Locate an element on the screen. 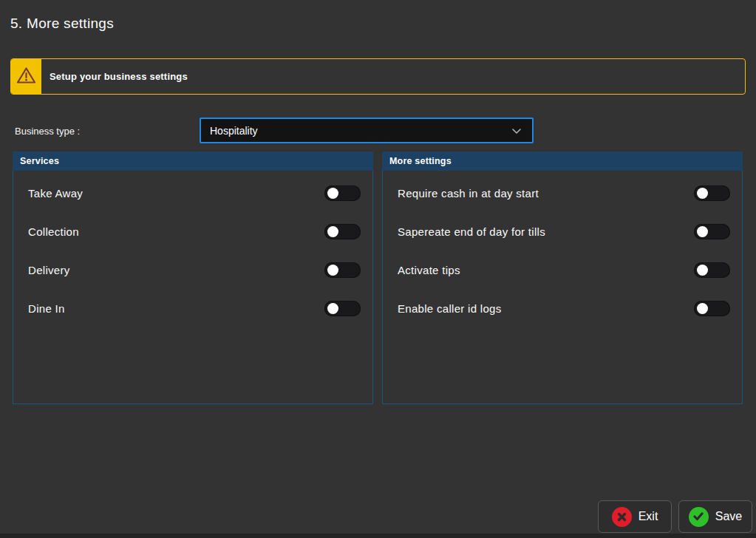 The image size is (756, 538). save-check-icon is located at coordinates (699, 517).